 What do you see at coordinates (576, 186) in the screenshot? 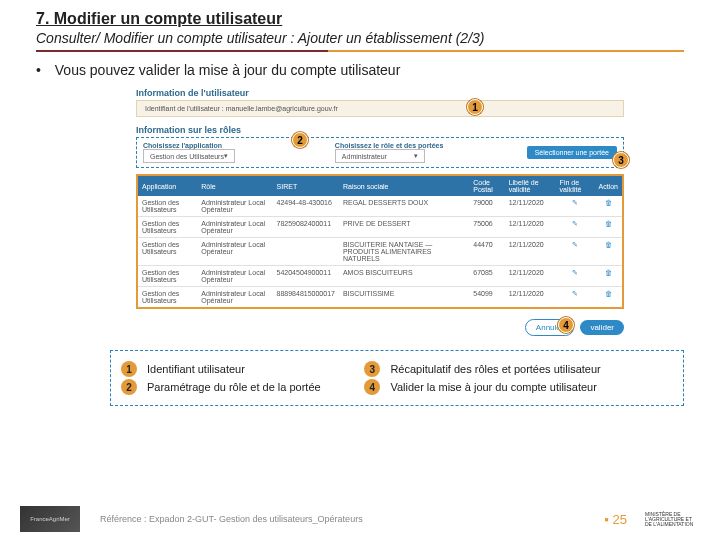
I see `table-header: Fin de validité` at bounding box center [576, 186].